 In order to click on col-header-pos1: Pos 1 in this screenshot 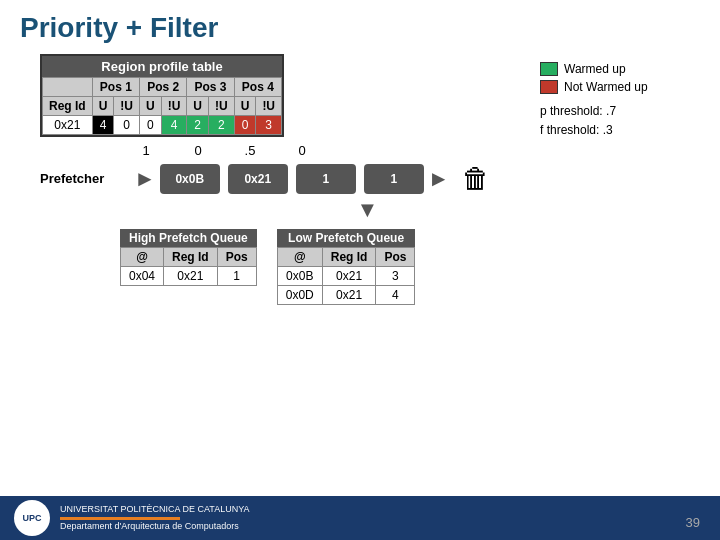, I will do `click(116, 88)`.